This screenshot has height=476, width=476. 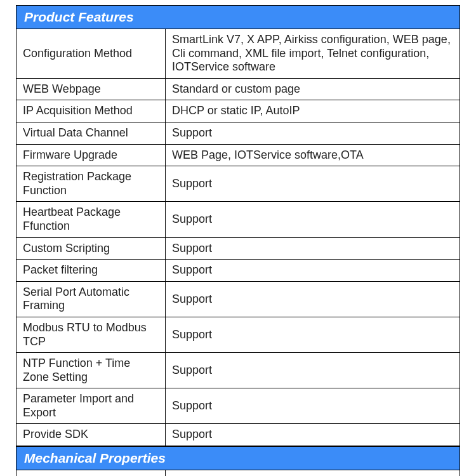 What do you see at coordinates (239, 249) in the screenshot?
I see `table-row: Custom ScriptingSupport` at bounding box center [239, 249].